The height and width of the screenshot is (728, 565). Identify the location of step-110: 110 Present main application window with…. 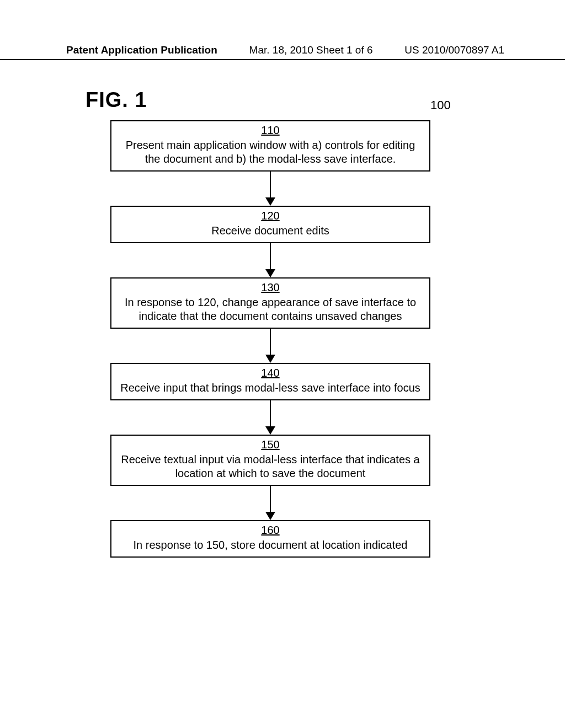
(270, 146).